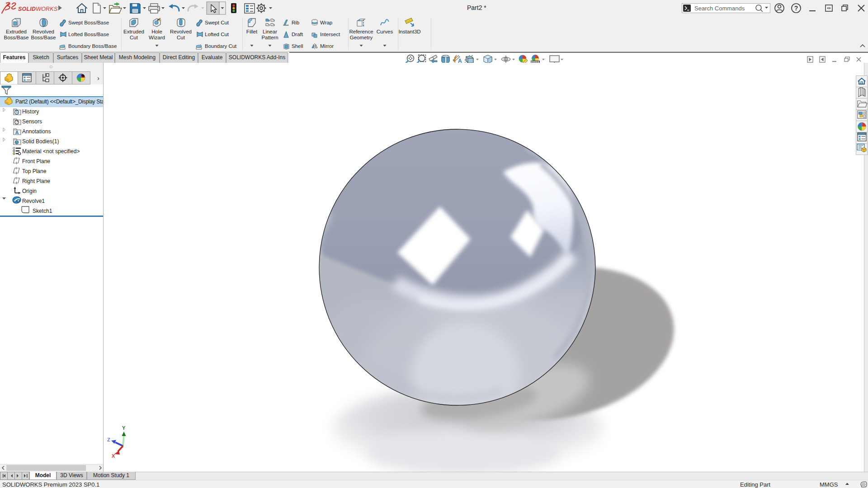  I want to click on svg-text: Mirror, so click(327, 46).